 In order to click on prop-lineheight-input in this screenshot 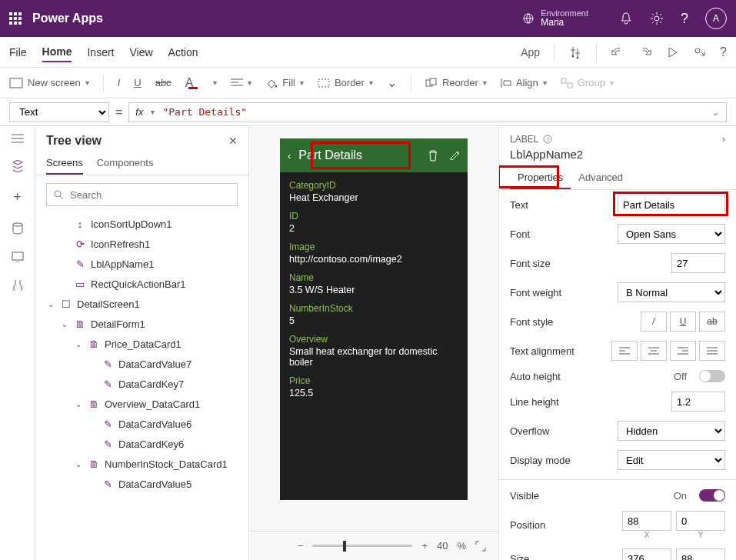, I will do `click(698, 402)`.